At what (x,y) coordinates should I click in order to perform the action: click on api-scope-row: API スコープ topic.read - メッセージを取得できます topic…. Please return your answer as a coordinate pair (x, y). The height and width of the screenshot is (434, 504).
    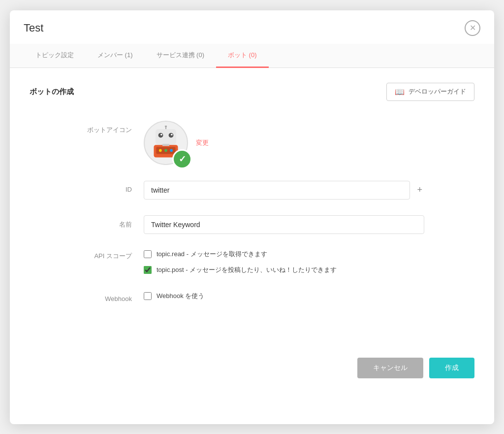
    Looking at the image, I should click on (252, 262).